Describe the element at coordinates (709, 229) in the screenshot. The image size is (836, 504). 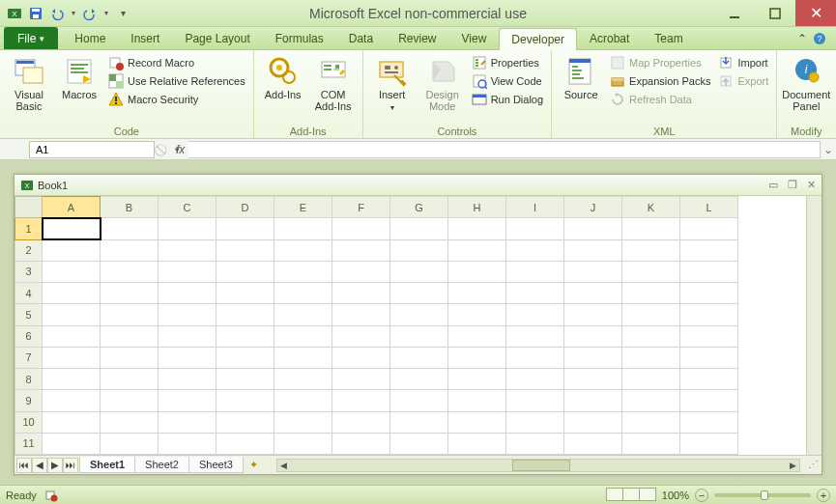
I see `cell-L1` at that location.